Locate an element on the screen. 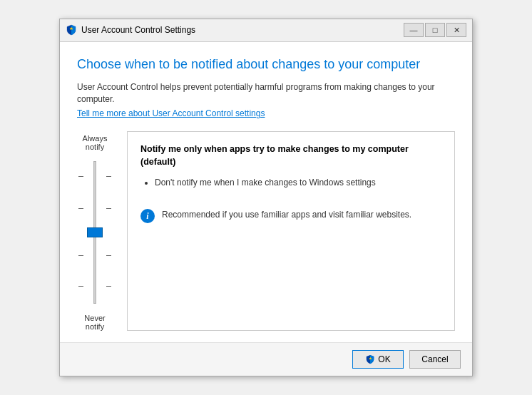  slider-track-area is located at coordinates (95, 232).